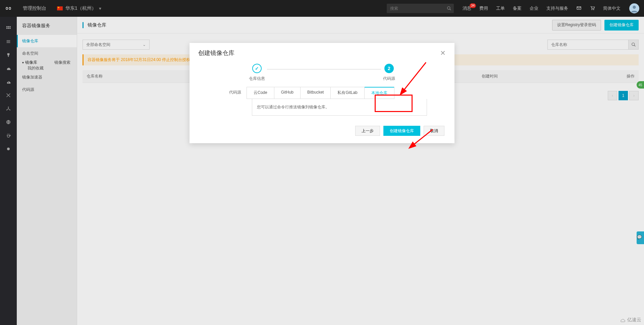 Image resolution: width=644 pixels, height=325 pixels. Describe the element at coordinates (321, 93) in the screenshot. I see `codesource-tabs: 云Code GitHub Bitbucket 私有GitLab 本地仓库` at that location.